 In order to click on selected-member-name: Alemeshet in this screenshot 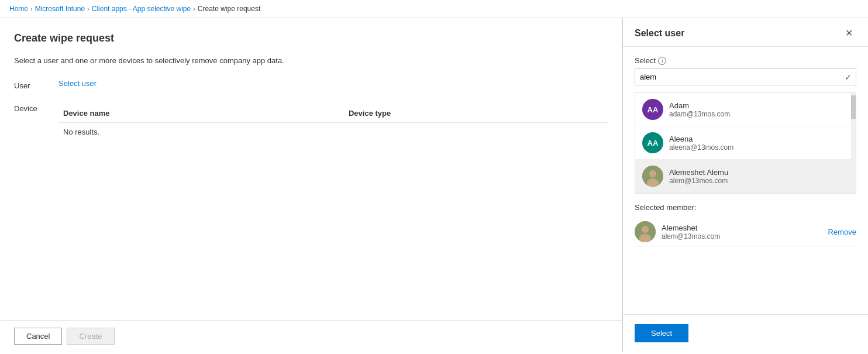, I will do `click(742, 228)`.